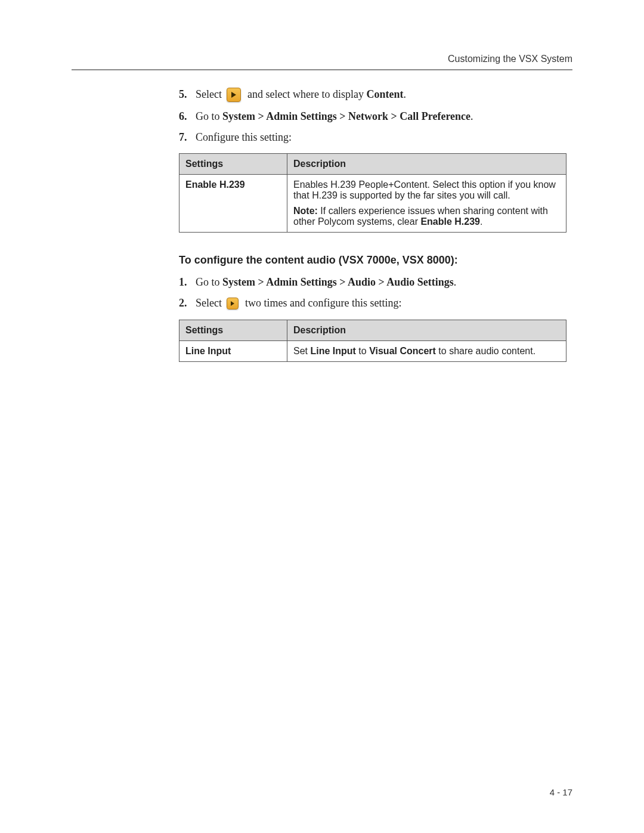 This screenshot has width=644, height=833. What do you see at coordinates (323, 303) in the screenshot?
I see `step-b2-post: two times and configure this setting:` at bounding box center [323, 303].